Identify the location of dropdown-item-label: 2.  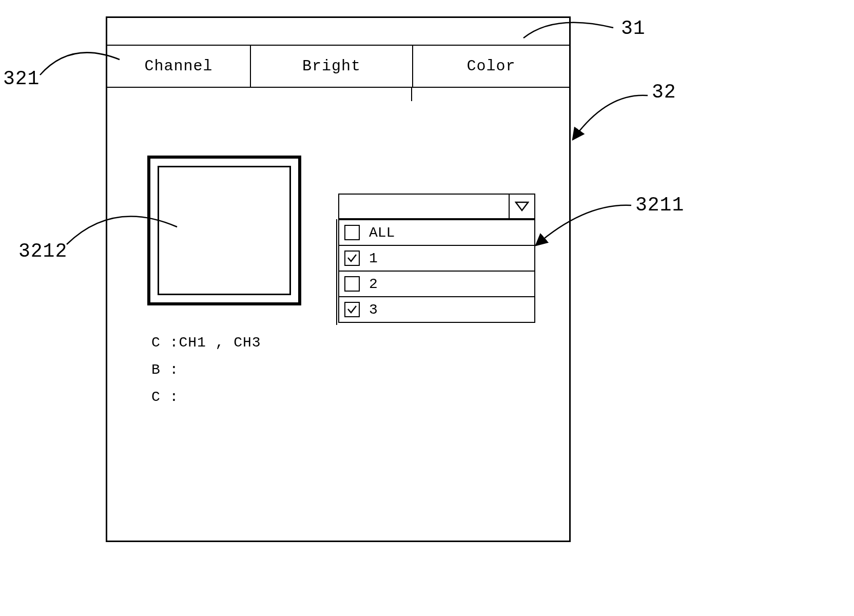
(374, 284).